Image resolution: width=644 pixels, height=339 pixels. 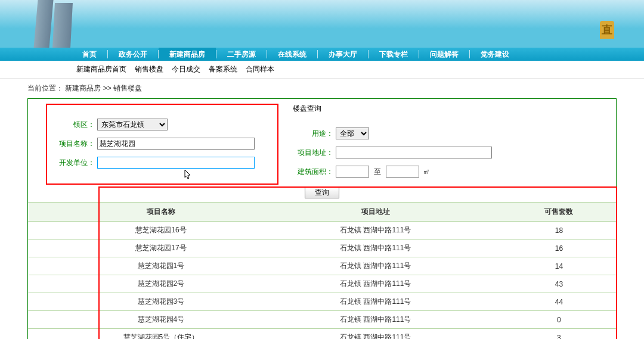 What do you see at coordinates (133, 54) in the screenshot?
I see `main-nav-item: 政务公开` at bounding box center [133, 54].